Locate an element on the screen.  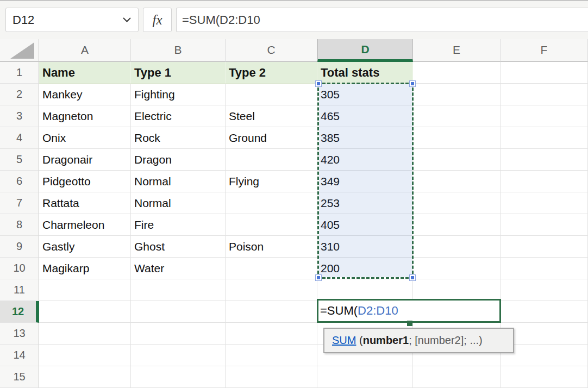
cell-F7 is located at coordinates (545, 203).